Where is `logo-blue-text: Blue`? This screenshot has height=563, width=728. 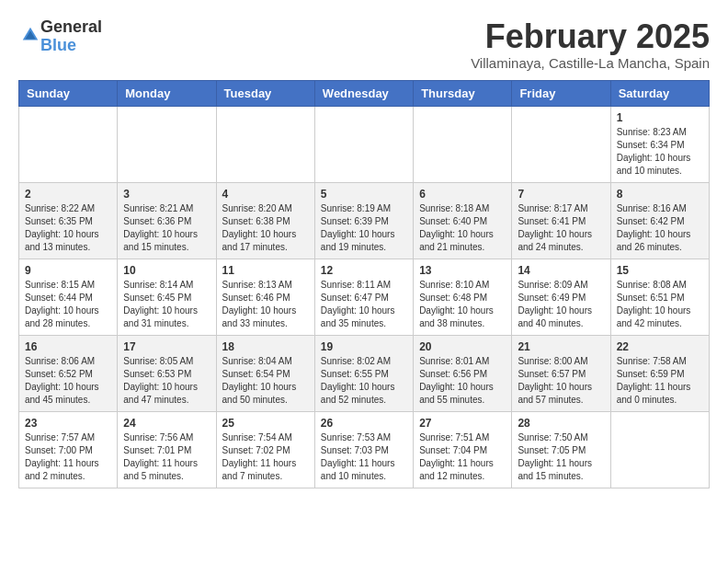
logo-blue-text: Blue is located at coordinates (59, 45).